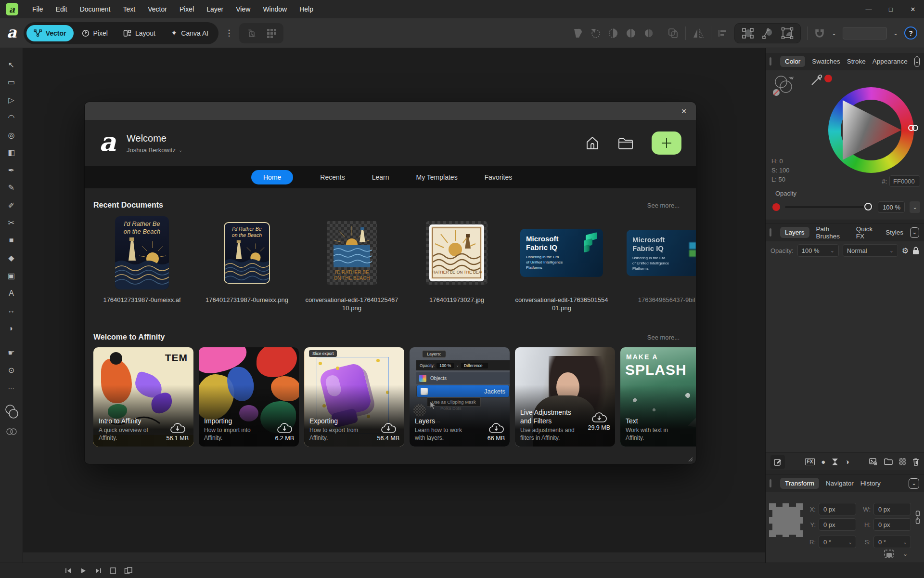 The height and width of the screenshot is (578, 924). Describe the element at coordinates (649, 33) in the screenshot. I see `boolean-combine-icon` at that location.